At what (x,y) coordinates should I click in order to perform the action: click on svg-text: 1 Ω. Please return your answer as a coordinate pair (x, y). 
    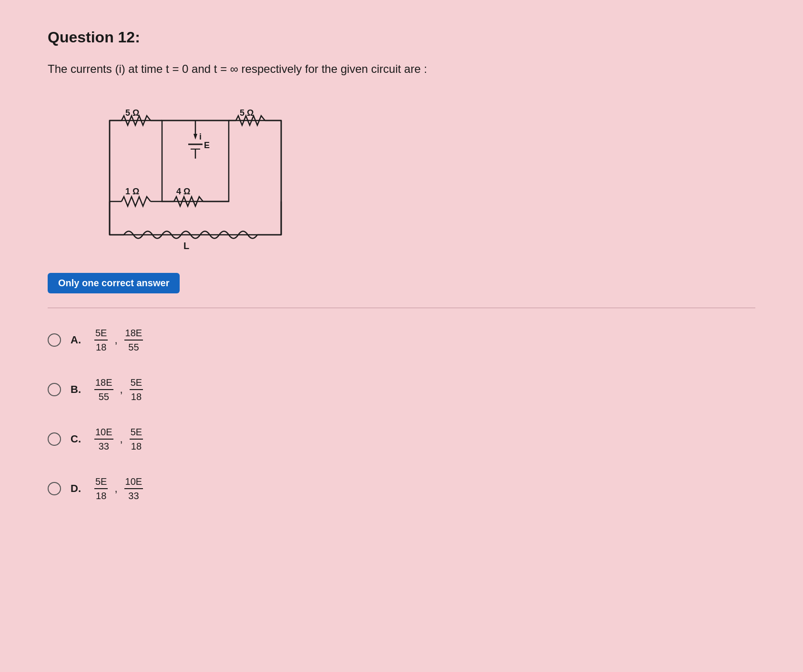
    Looking at the image, I should click on (132, 191).